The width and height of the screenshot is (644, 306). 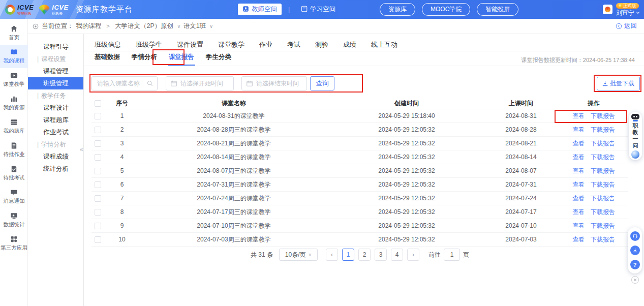 I want to click on user-name: 刘宵宁, so click(x=628, y=13).